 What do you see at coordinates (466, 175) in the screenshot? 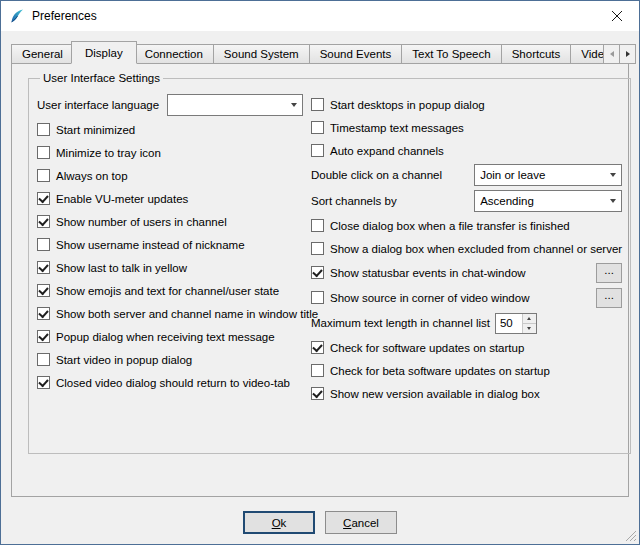
I see `double-click-row: Double click on a channel Join or leave` at bounding box center [466, 175].